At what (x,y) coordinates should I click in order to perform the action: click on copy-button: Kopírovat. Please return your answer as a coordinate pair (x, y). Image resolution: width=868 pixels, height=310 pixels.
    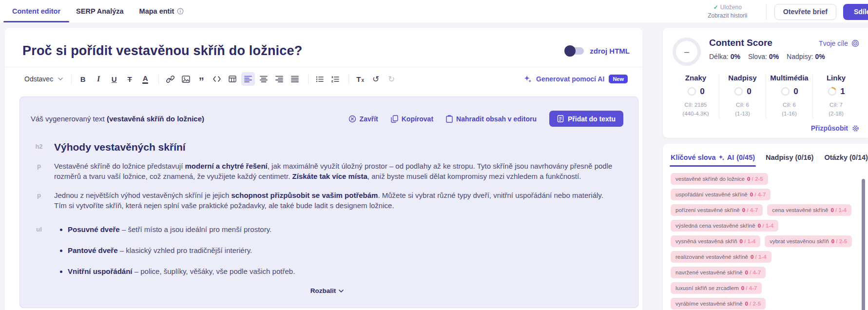
    Looking at the image, I should click on (412, 119).